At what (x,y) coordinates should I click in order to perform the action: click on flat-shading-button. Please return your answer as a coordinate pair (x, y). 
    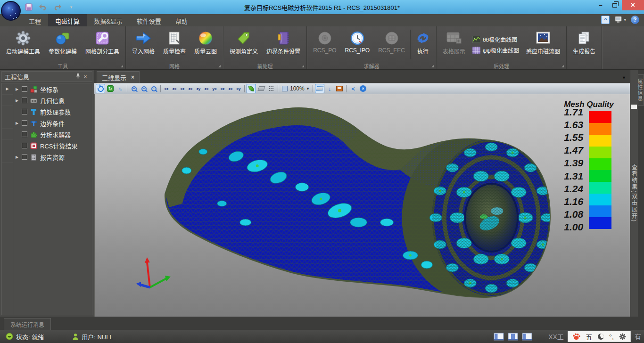
    Looking at the image, I should click on (261, 89).